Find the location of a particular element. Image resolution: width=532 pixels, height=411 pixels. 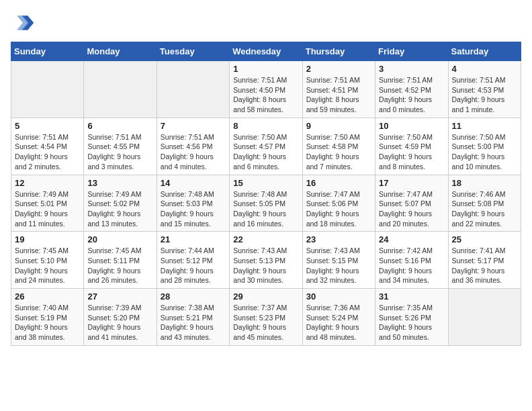

day-info: Sunrise: 7:51 AM Sunset: 4:50 PM Dayligh… is located at coordinates (266, 95).